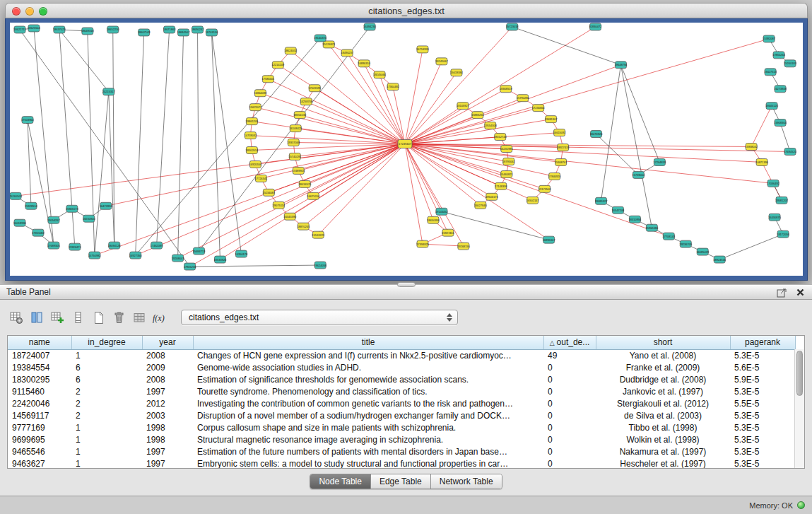 The image size is (812, 514). I want to click on graph-node-label: 17654308, so click(490, 126).